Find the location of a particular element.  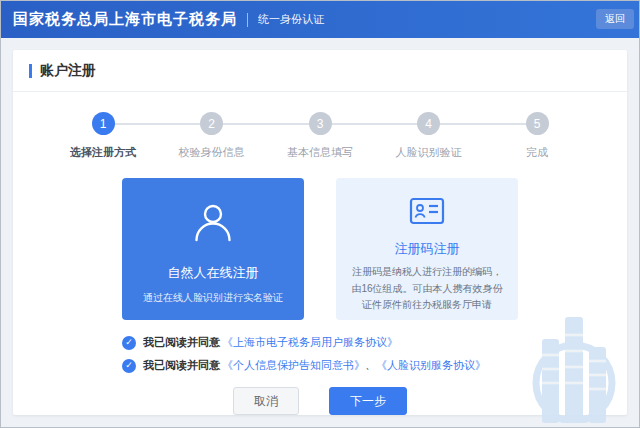

step-1-choose-method: 1 选择注册方式 is located at coordinates (103, 136).